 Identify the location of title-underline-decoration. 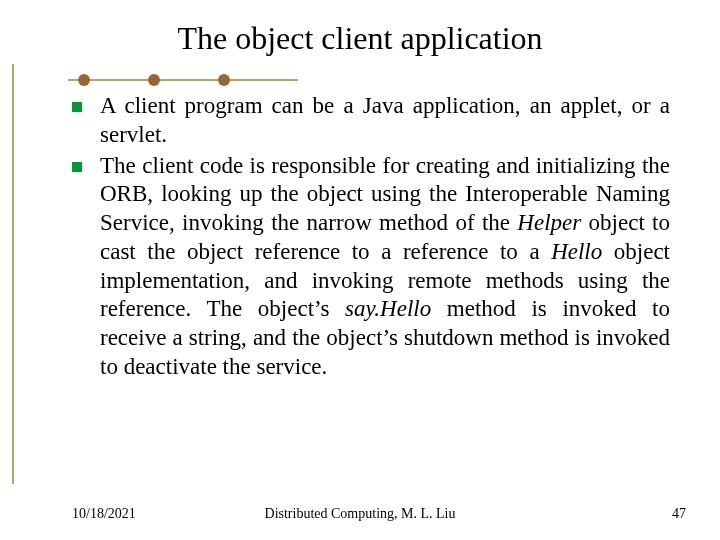
(188, 80).